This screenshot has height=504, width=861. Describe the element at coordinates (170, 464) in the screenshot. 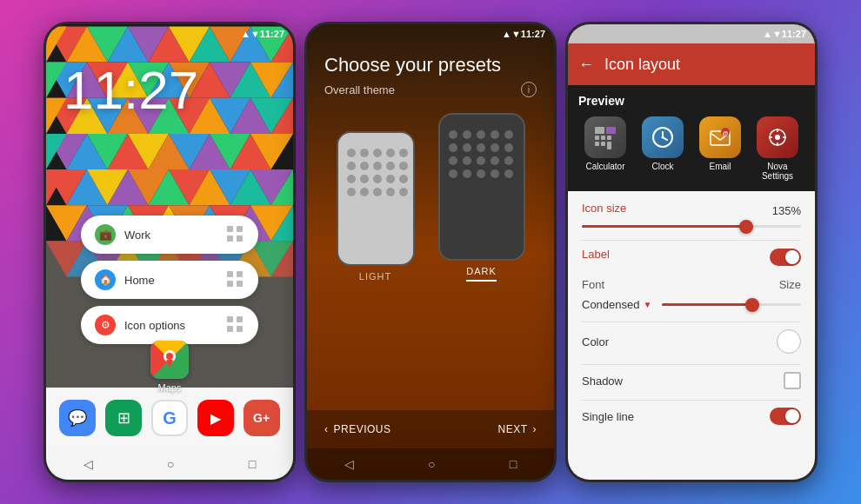

I see `nav-home: ○` at that location.